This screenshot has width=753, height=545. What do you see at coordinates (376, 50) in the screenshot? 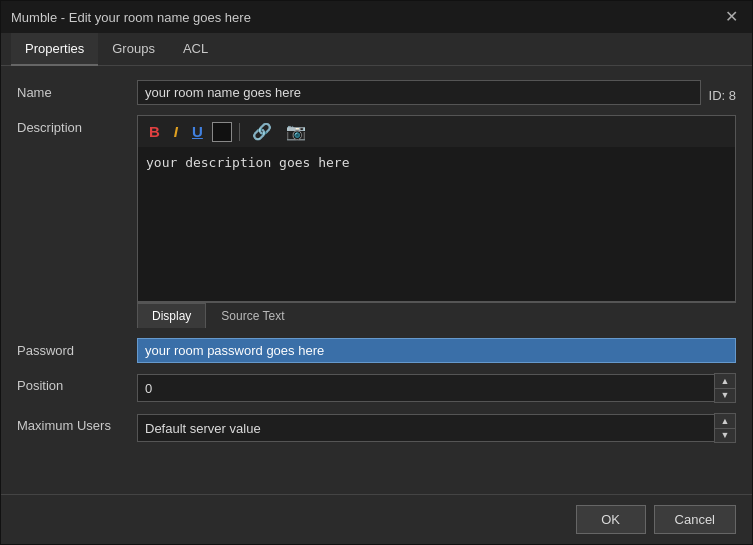
I see `main-tabs: Properties Groups ACL` at bounding box center [376, 50].